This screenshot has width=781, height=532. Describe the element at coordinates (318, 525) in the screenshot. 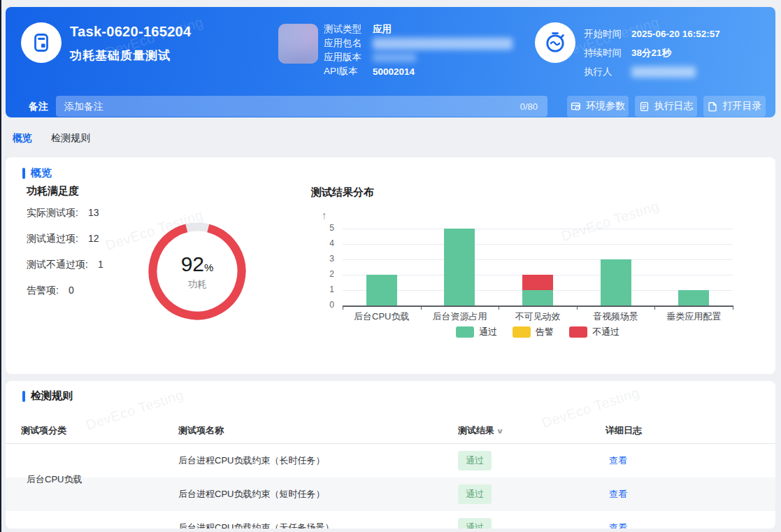

I see `cell-test-name: 后台进程CPU负载约束（无任务场景）` at that location.